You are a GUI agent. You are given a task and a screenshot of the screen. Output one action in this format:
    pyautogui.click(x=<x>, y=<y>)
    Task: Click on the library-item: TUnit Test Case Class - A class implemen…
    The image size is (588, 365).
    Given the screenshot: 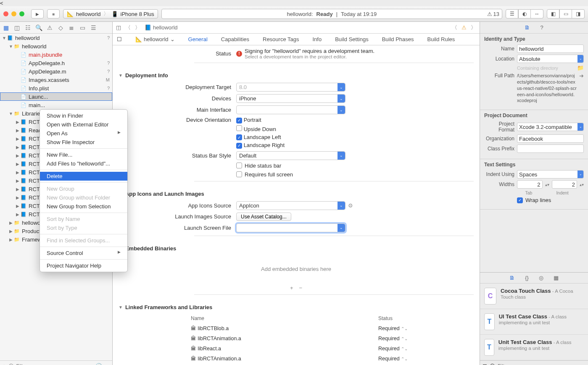 What is the action you would take?
    pyautogui.click(x=534, y=348)
    